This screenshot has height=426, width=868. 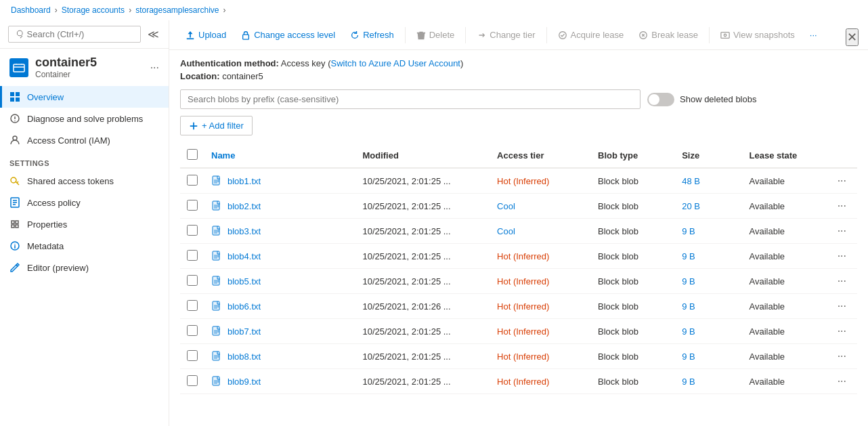 I want to click on row-more-actions-button-1: ···, so click(x=842, y=206).